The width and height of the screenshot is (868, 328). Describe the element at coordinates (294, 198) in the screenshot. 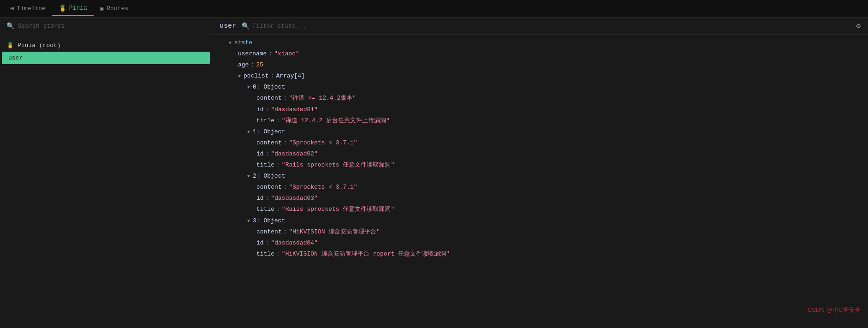

I see `item2-id-value: "dasdasdad03"` at that location.